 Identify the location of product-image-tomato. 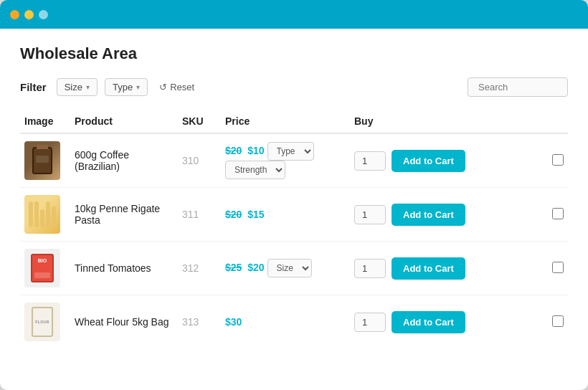
(42, 268).